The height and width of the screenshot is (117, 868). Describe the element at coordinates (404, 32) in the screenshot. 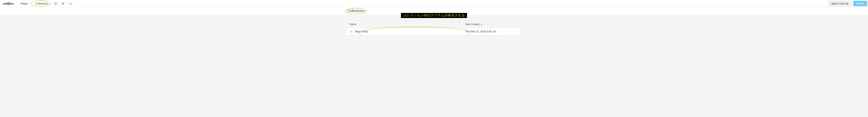

I see `row-name-cell: Blog Posts` at that location.